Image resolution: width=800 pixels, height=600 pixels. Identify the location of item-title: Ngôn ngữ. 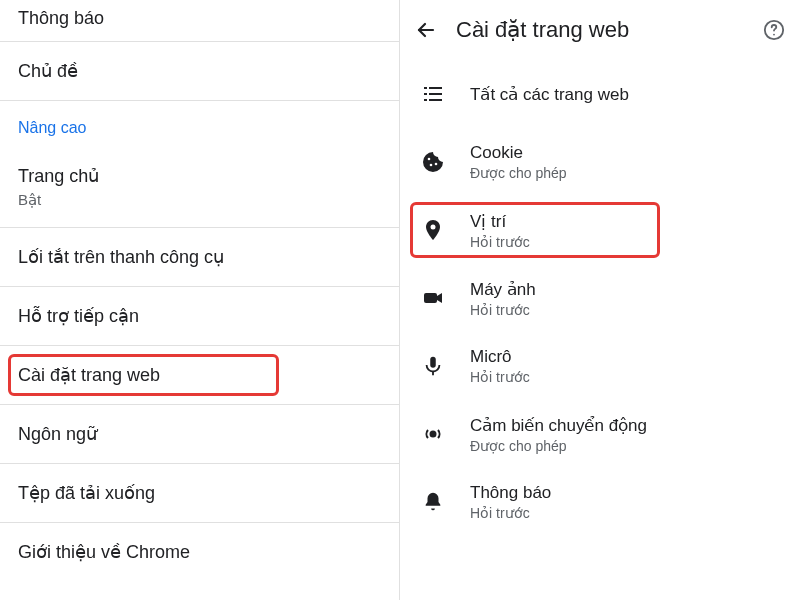
(200, 434).